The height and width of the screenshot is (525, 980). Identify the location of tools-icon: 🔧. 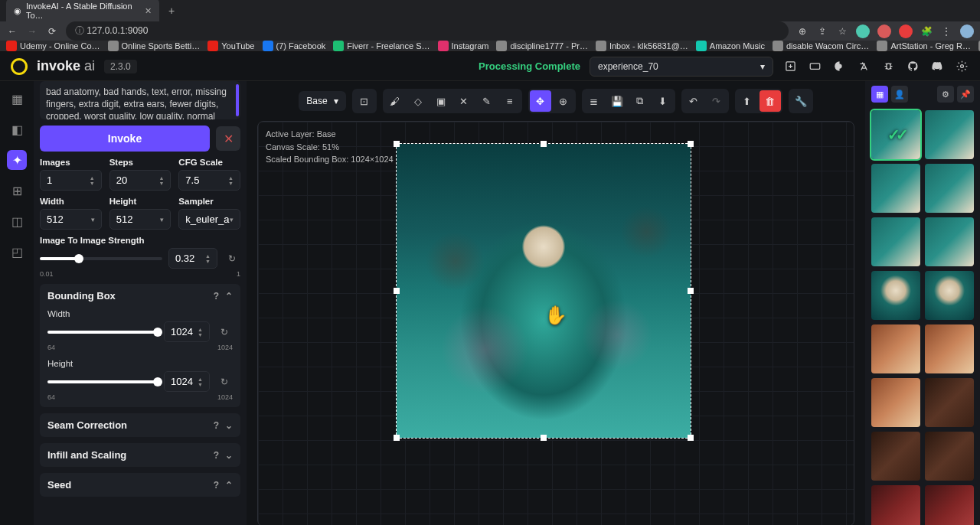
(801, 101).